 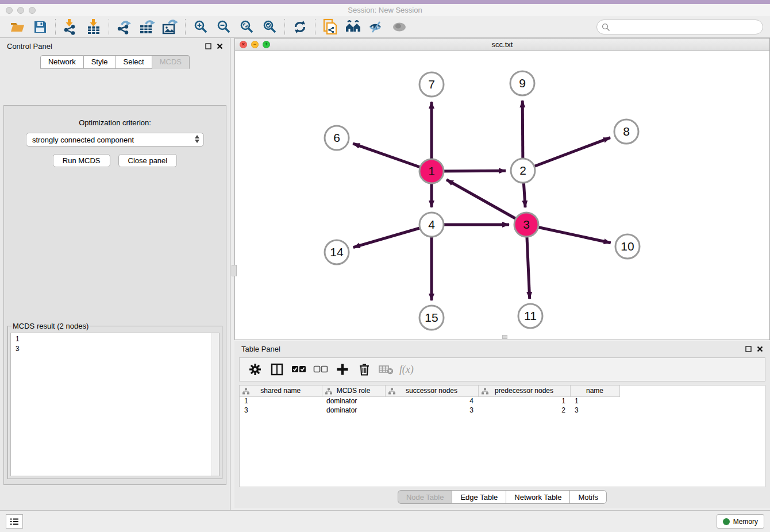 I want to click on column-header-shared-name: shared name, so click(x=280, y=391).